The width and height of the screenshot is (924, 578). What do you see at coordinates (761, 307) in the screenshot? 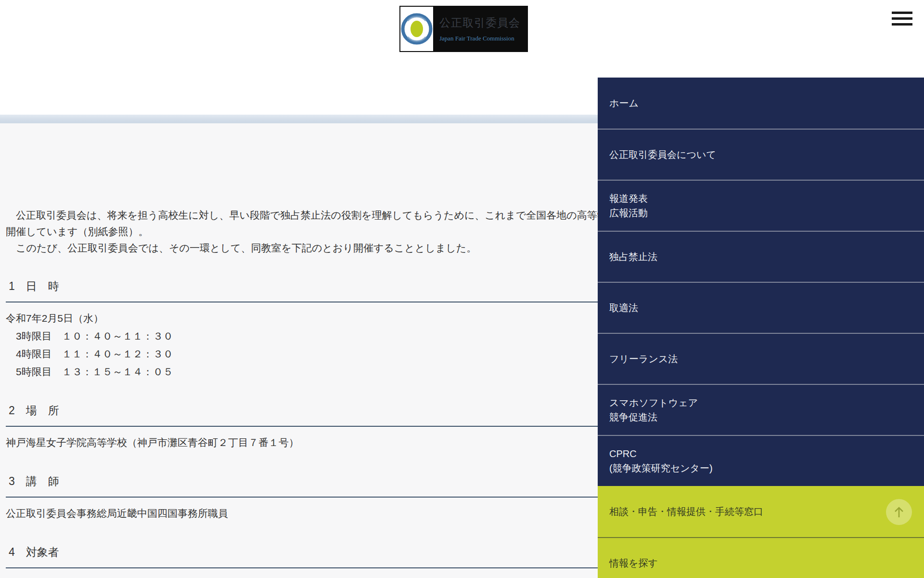
I see `menu-item: 取適法` at bounding box center [761, 307].